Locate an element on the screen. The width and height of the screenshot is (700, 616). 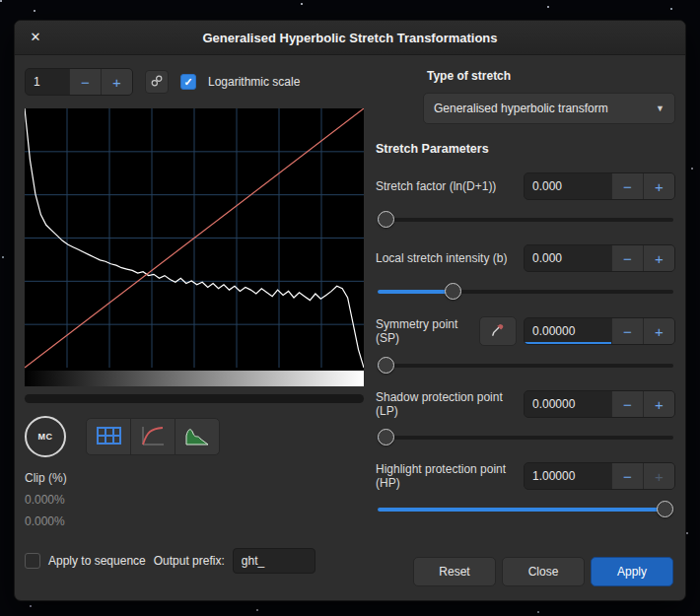
log-scale-checkbox: ✓ is located at coordinates (188, 82).